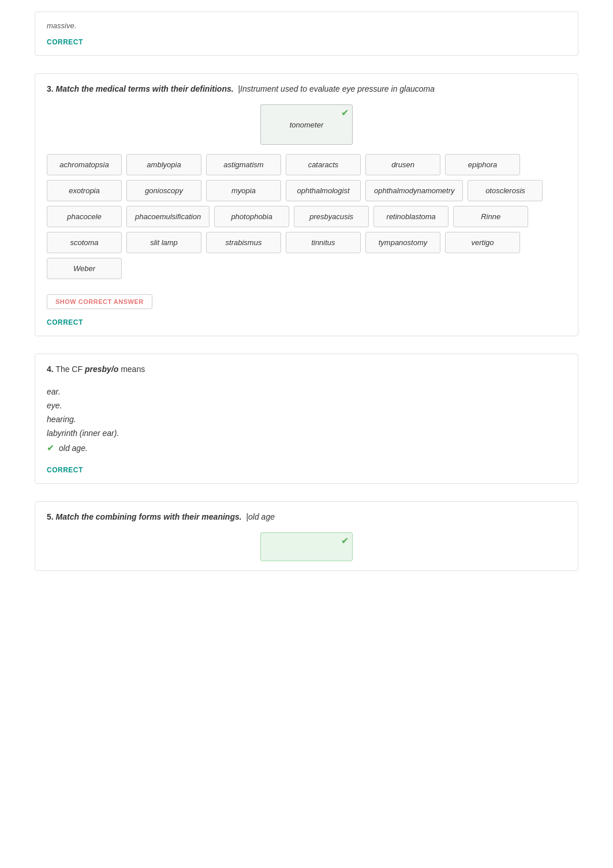  What do you see at coordinates (65, 322) in the screenshot?
I see `q3-correct-badge: CORRECT` at bounding box center [65, 322].